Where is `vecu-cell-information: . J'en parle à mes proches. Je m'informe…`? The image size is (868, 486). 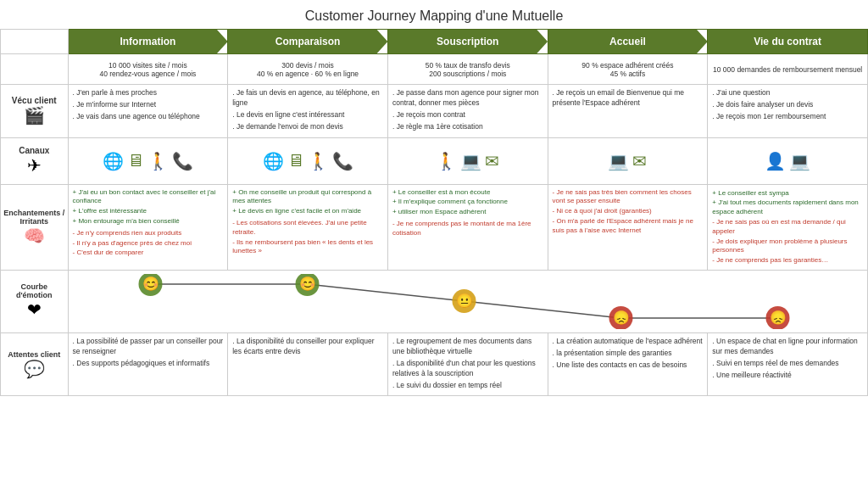
vecu-cell-information: . J'en parle à mes proches. Je m'informe… is located at coordinates (147, 112).